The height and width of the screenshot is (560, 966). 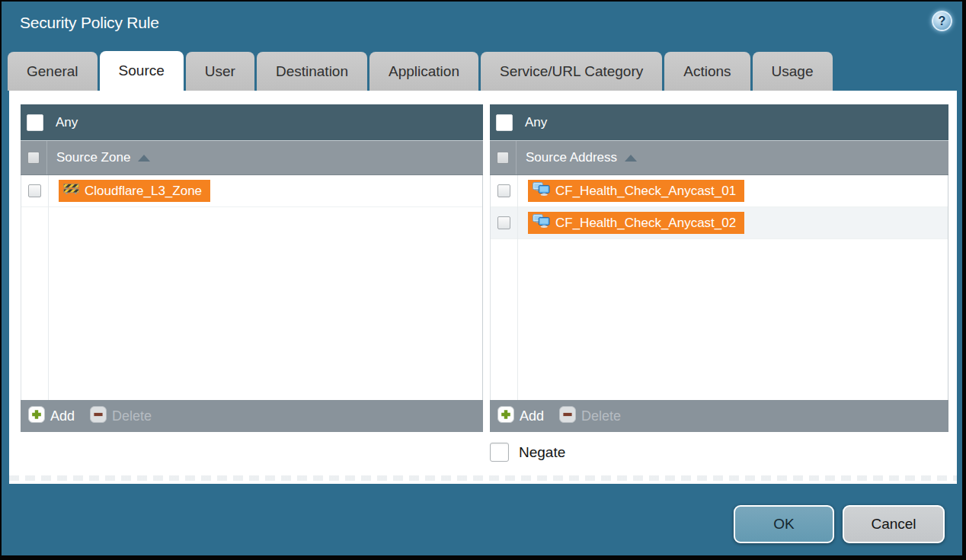 What do you see at coordinates (590, 416) in the screenshot?
I see `source-address-delete-button: Delete` at bounding box center [590, 416].